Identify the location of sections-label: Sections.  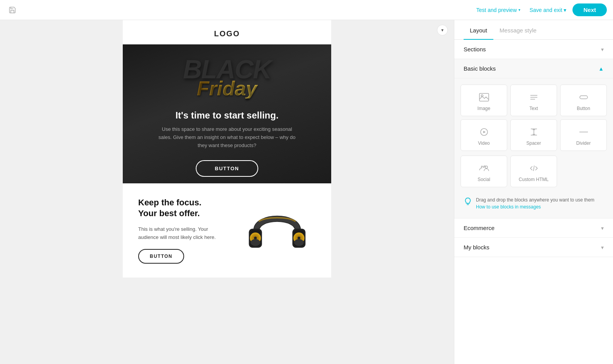
(475, 49).